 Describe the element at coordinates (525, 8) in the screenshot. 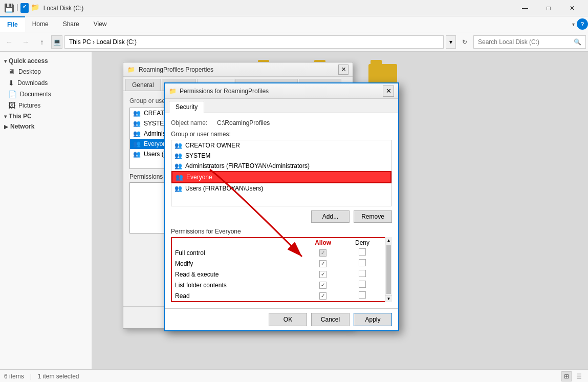

I see `minimize-button: —` at that location.